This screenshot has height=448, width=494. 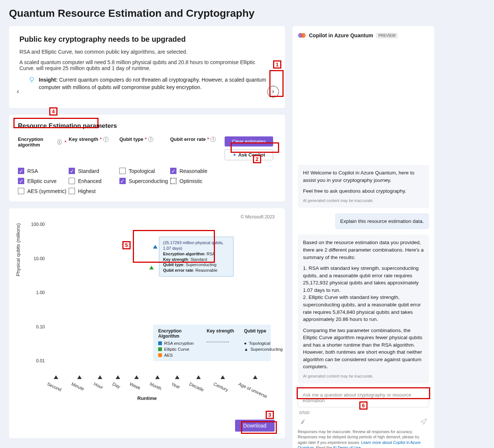 What do you see at coordinates (382, 221) in the screenshot?
I see `user-message: Explain this resource estimation data.` at bounding box center [382, 221].